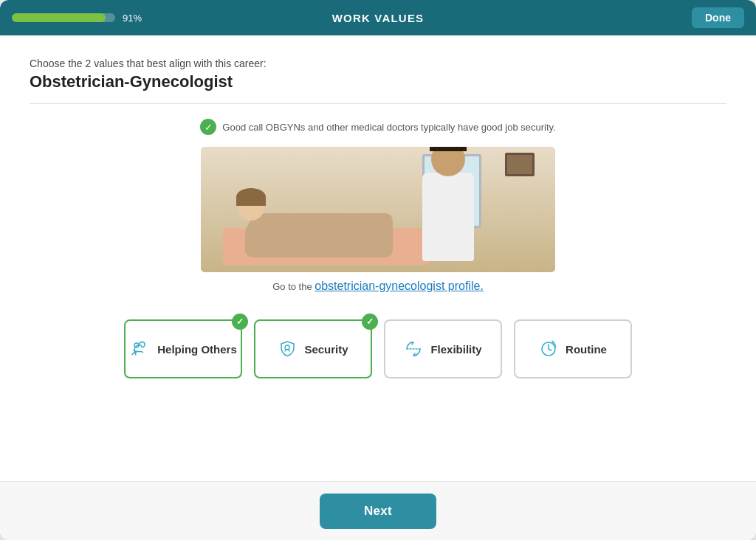 The image size is (756, 540). What do you see at coordinates (378, 18) in the screenshot?
I see `page-title: WORK VALUES` at bounding box center [378, 18].